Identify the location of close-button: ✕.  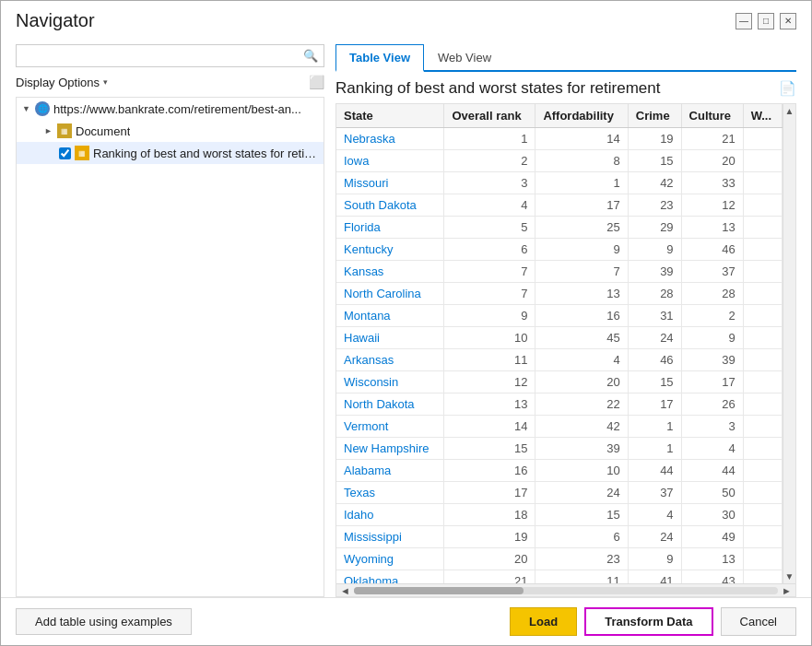
(788, 21).